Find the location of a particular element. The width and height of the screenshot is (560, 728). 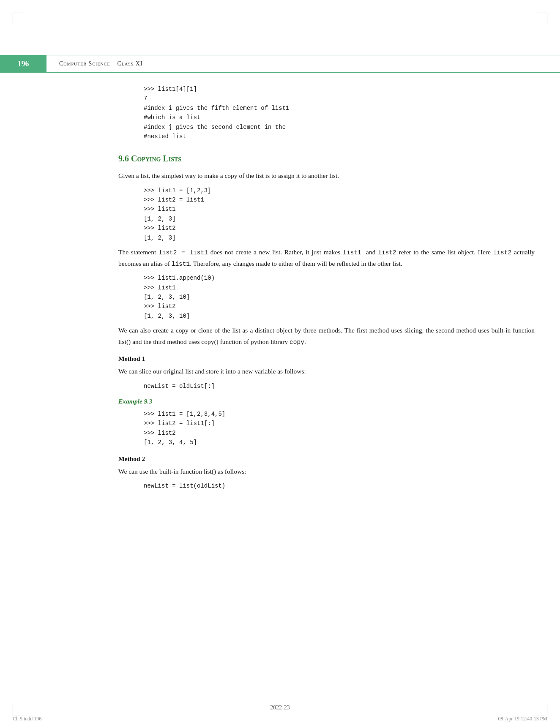

inline-code-list2-list1: list2 = list1 is located at coordinates (183, 253).